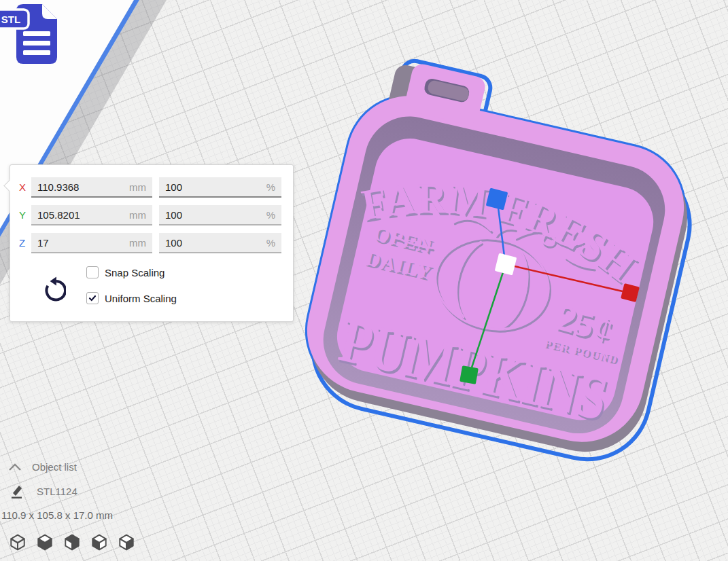  What do you see at coordinates (135, 273) in the screenshot?
I see `snap-scaling-label: Snap Scaling` at bounding box center [135, 273].